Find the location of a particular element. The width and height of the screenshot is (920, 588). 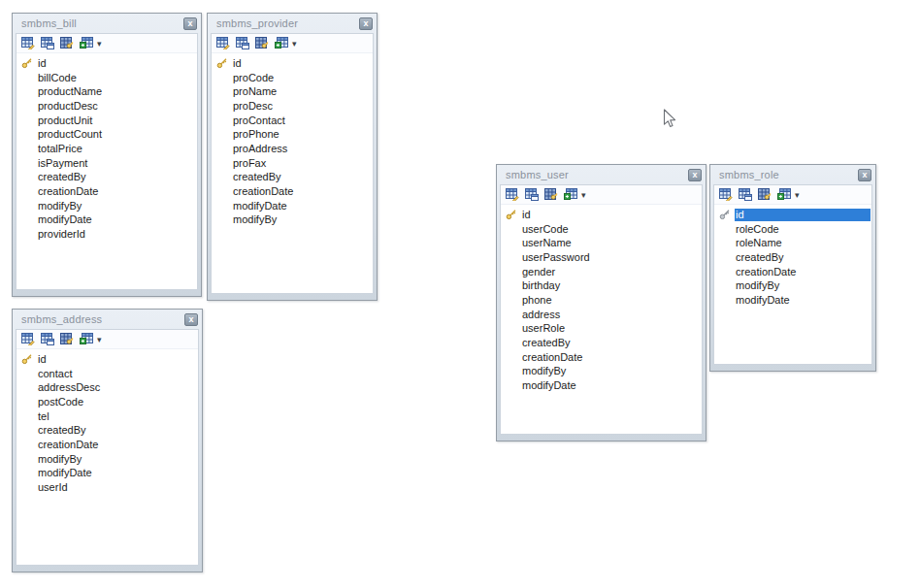

field-row: isPayment is located at coordinates (107, 163).